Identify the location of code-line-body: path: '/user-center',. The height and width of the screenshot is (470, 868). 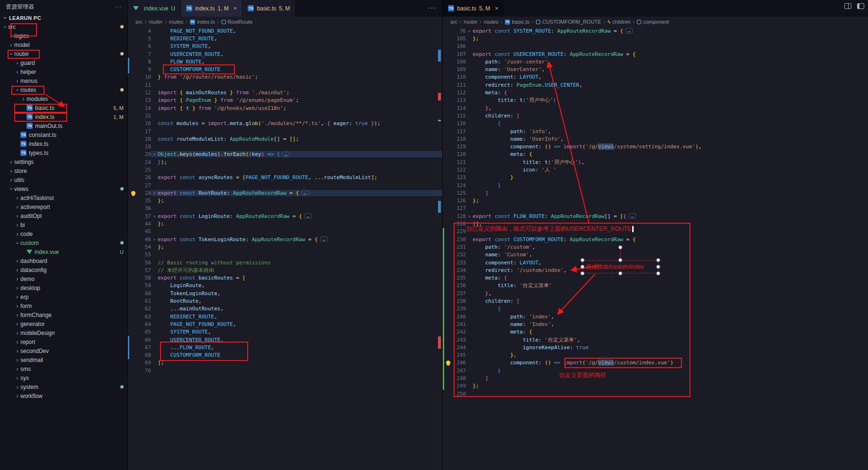
(667, 62).